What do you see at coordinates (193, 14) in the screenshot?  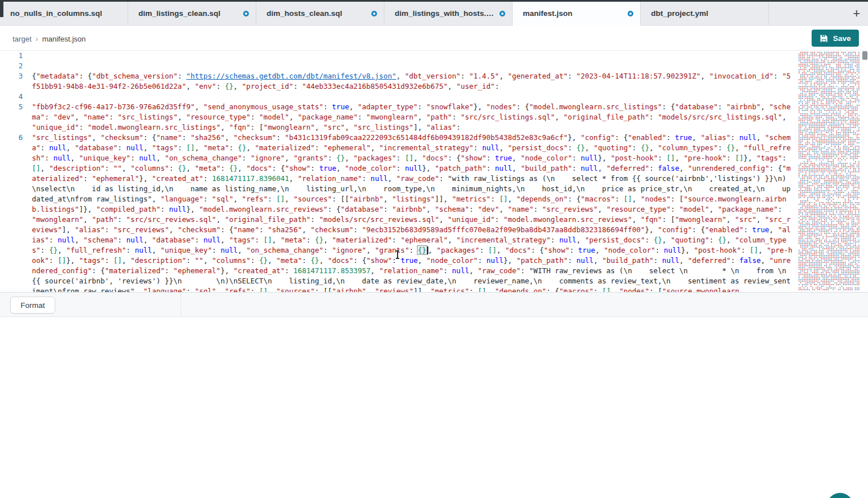 I see `tab-dim-listings-clean-sql: dim_listings_clean.sql` at bounding box center [193, 14].